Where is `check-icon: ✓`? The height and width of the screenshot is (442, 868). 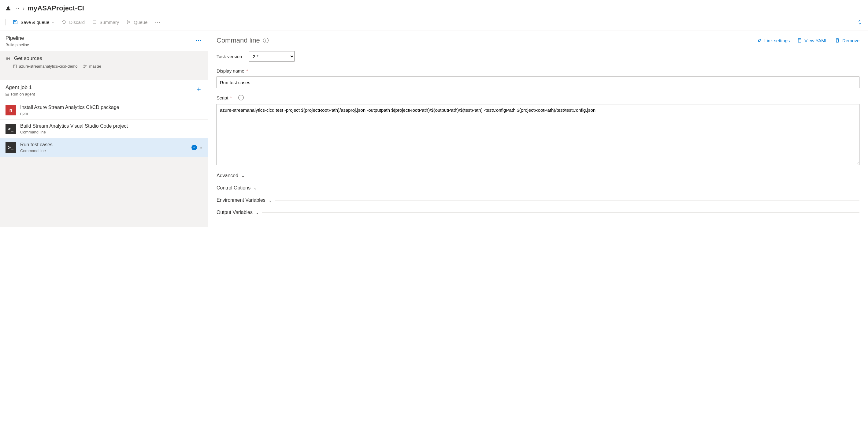 check-icon: ✓ is located at coordinates (194, 148).